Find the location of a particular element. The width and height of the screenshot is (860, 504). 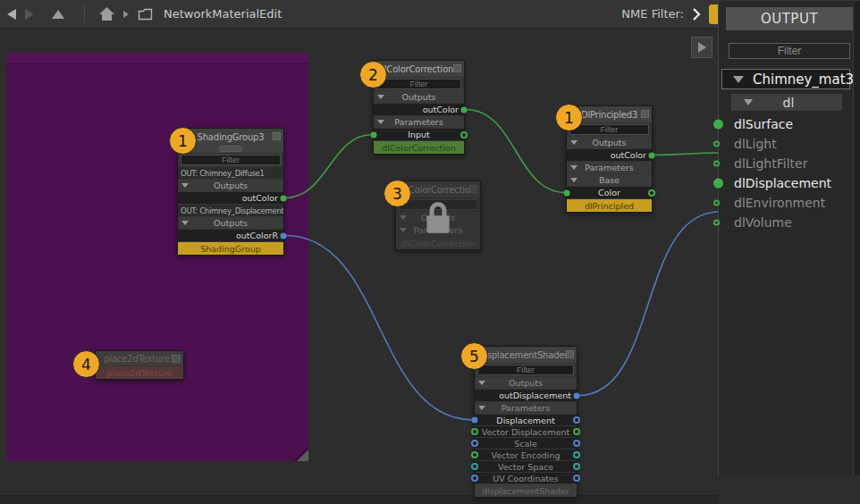

badge-3-colorcorrection-locked: 3 is located at coordinates (397, 193).